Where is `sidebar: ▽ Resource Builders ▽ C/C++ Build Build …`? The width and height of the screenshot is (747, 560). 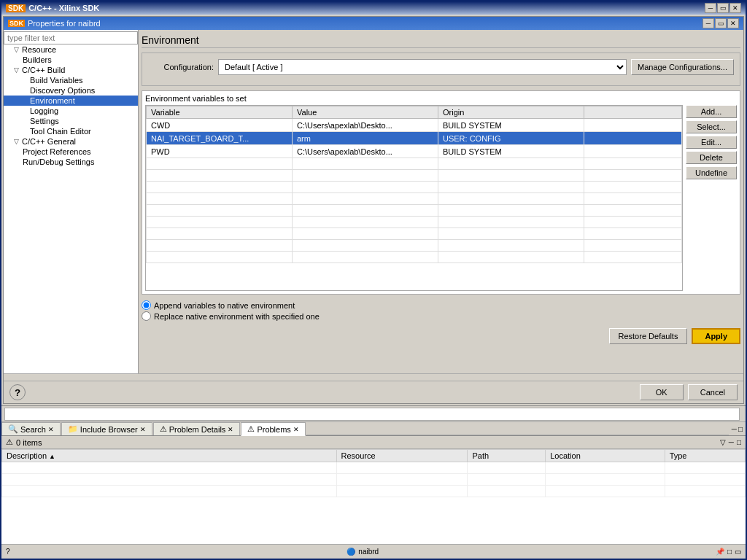 sidebar: ▽ Resource Builders ▽ C/C++ Build Build … is located at coordinates (71, 201).